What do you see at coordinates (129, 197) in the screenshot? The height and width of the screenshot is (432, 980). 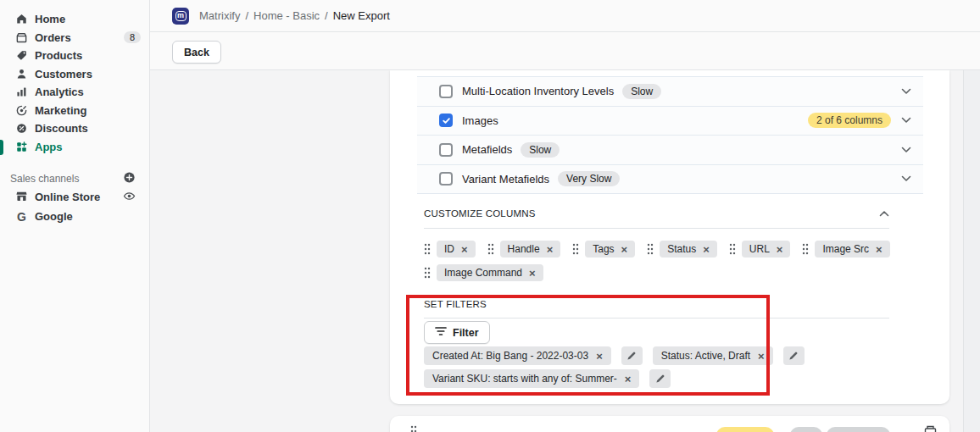 I see `eye-icon` at bounding box center [129, 197].